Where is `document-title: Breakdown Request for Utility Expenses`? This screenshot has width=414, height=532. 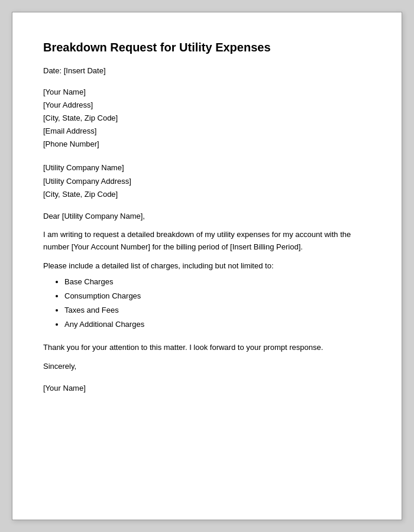
document-title: Breakdown Request for Utility Expenses is located at coordinates (207, 47).